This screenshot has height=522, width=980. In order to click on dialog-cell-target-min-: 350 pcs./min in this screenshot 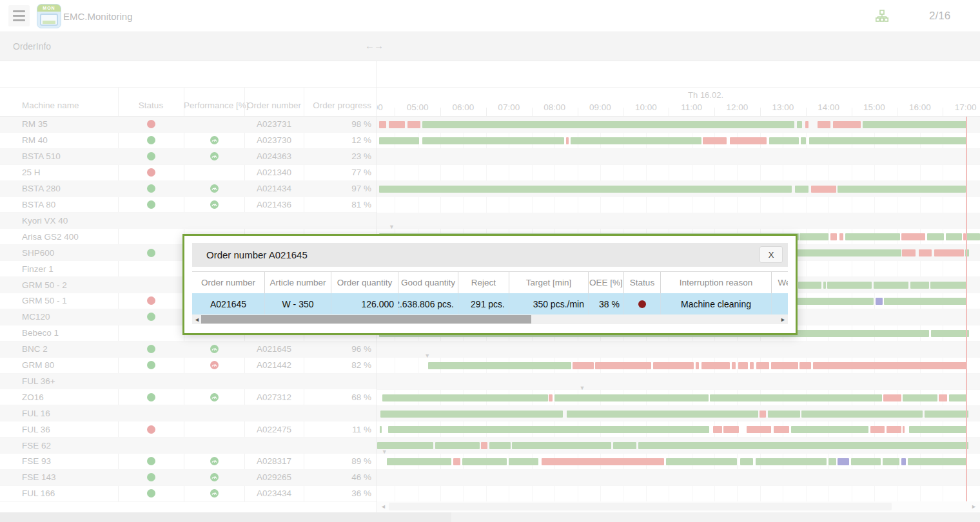, I will do `click(549, 304)`.